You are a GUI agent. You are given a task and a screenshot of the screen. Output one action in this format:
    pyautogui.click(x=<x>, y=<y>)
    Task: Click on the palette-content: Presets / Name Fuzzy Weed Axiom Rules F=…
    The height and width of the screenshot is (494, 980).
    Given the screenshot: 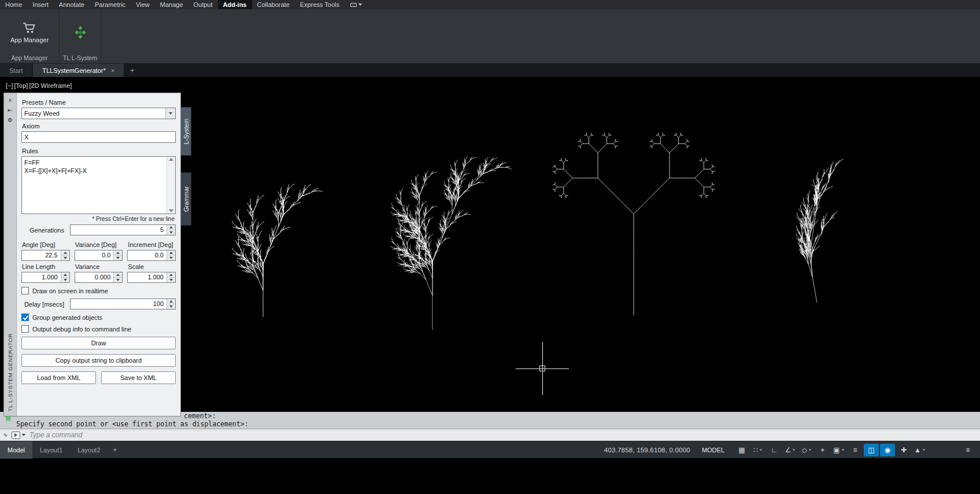 What is the action you would take?
    pyautogui.click(x=98, y=255)
    